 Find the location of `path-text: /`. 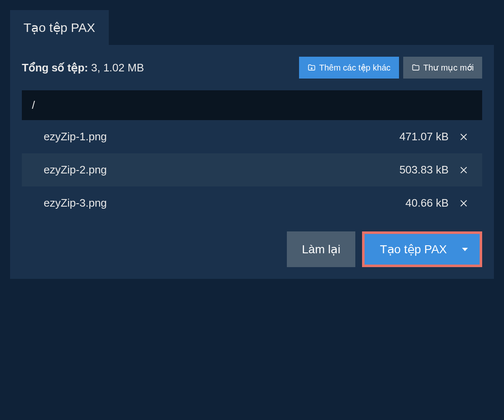

path-text: / is located at coordinates (34, 105).